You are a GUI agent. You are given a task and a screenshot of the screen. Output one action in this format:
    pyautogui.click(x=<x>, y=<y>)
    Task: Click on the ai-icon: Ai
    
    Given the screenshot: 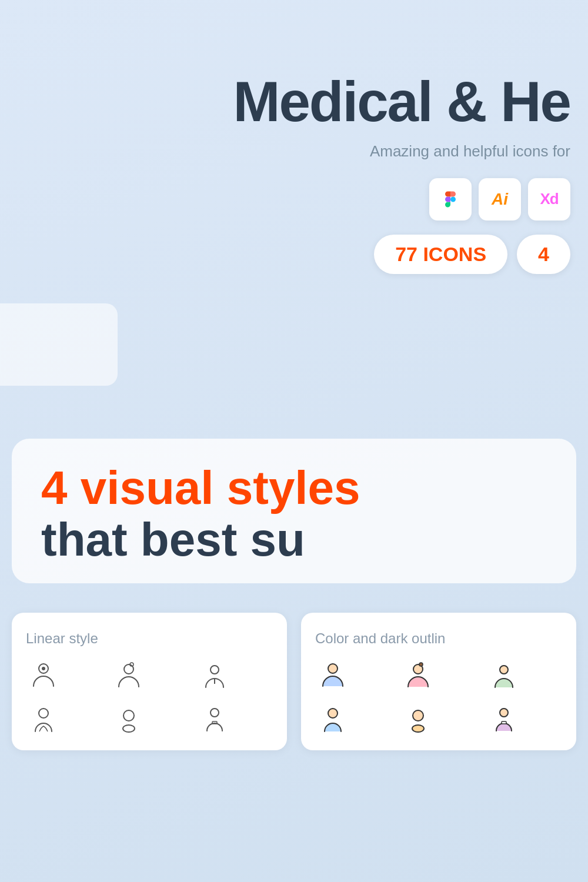 What is the action you would take?
    pyautogui.click(x=500, y=199)
    